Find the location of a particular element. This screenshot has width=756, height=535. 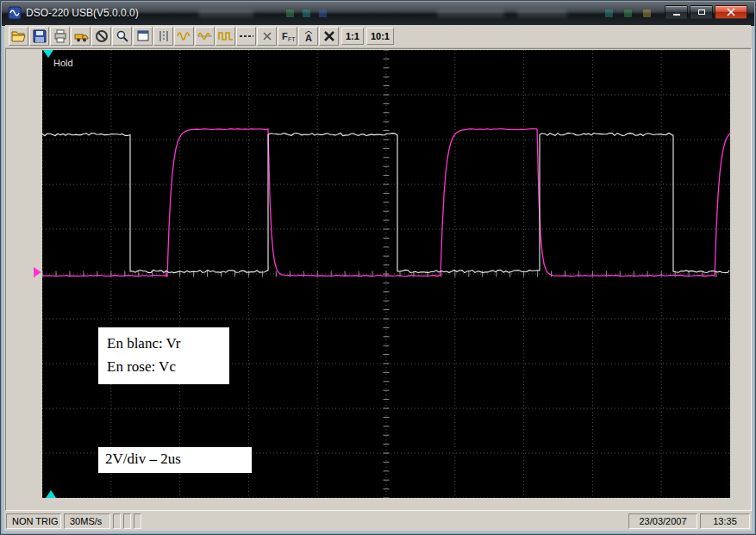

maximize-button is located at coordinates (702, 12).